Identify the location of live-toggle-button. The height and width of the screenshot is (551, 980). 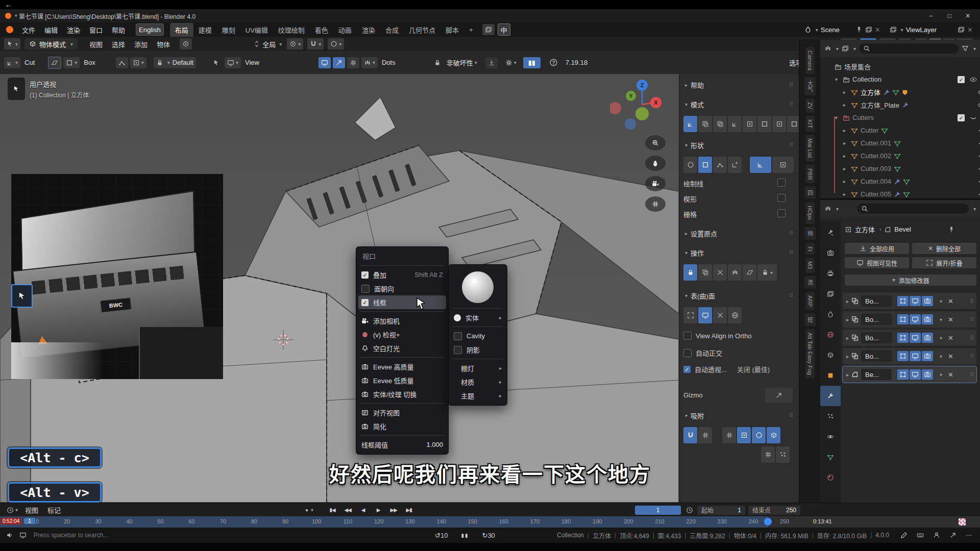
(325, 63).